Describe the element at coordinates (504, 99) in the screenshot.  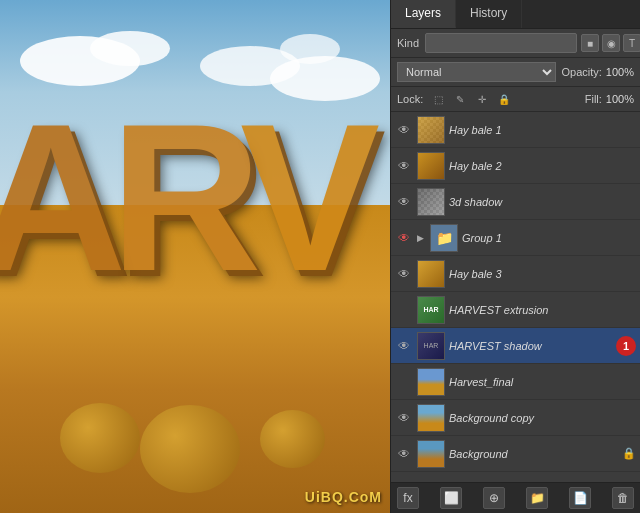
I see `lock-all-icon: 🔒` at that location.